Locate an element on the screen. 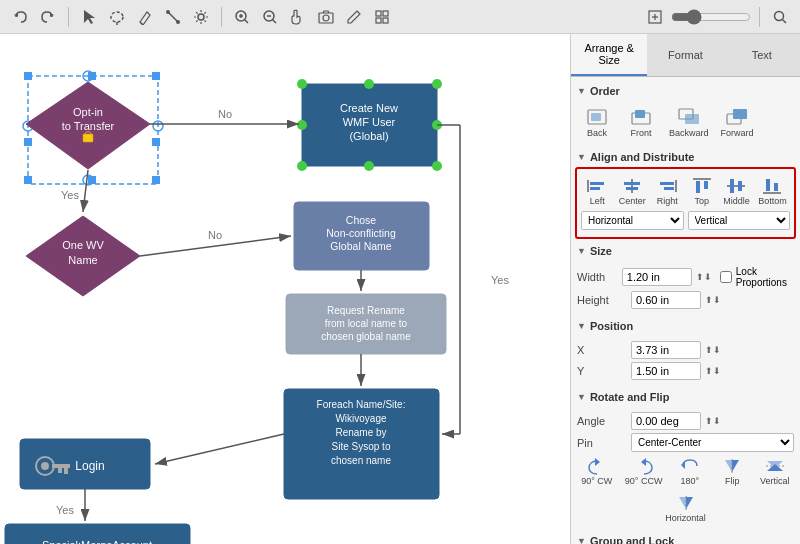 The height and width of the screenshot is (544, 800). svg-text: No is located at coordinates (215, 235).